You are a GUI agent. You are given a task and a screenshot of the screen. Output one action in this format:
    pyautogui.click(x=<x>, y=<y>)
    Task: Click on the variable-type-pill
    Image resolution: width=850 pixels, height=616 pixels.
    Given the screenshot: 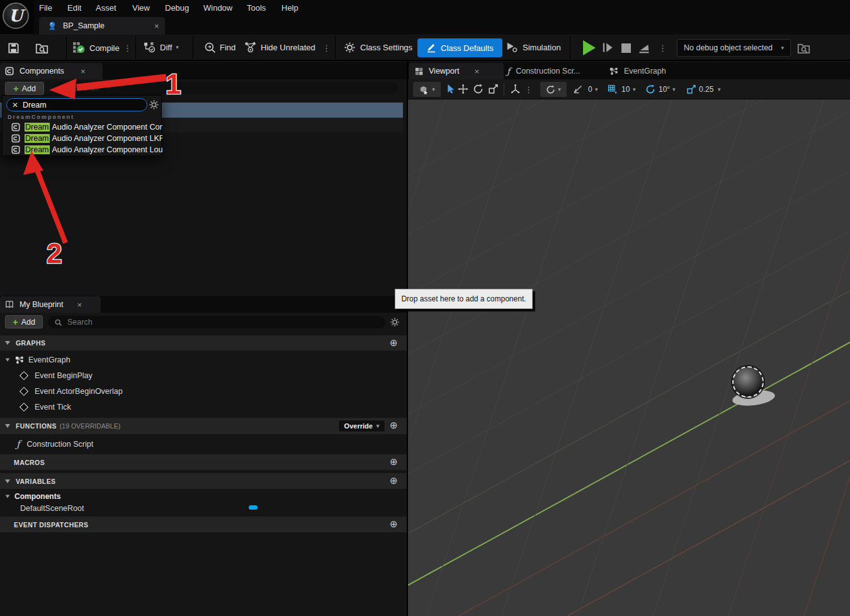 What is the action you would take?
    pyautogui.click(x=253, y=507)
    